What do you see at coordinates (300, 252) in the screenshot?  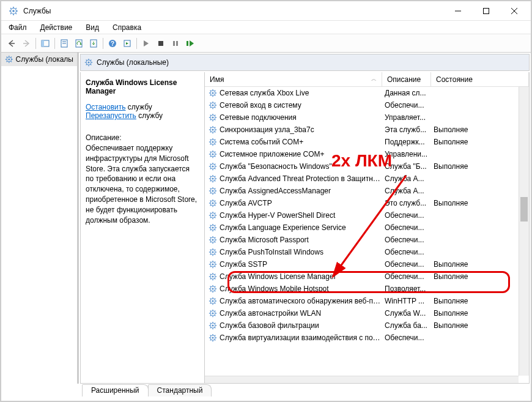 I see `row-name: Служба PushToInstall Windows` at bounding box center [300, 252].